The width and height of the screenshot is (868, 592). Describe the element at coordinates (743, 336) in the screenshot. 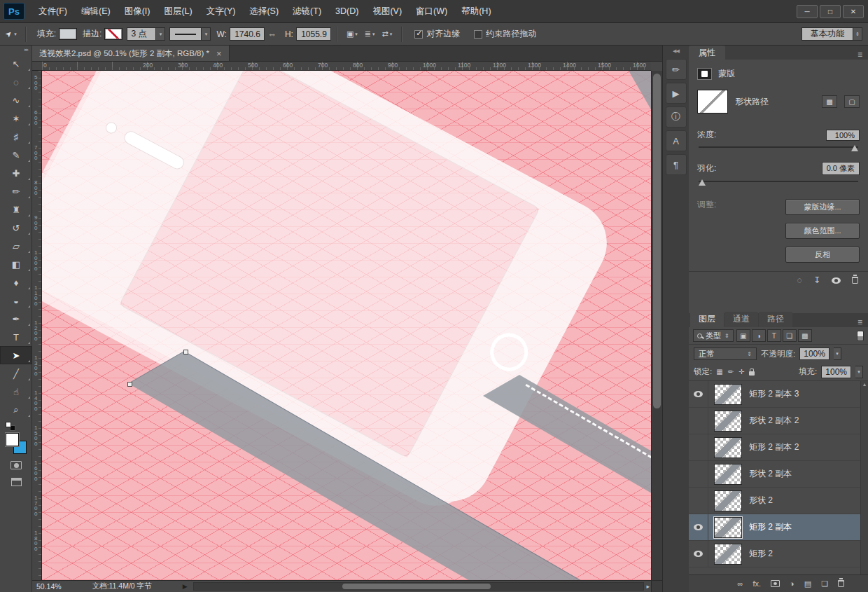

I see `filter-pixel-layers-icon: ▣` at that location.